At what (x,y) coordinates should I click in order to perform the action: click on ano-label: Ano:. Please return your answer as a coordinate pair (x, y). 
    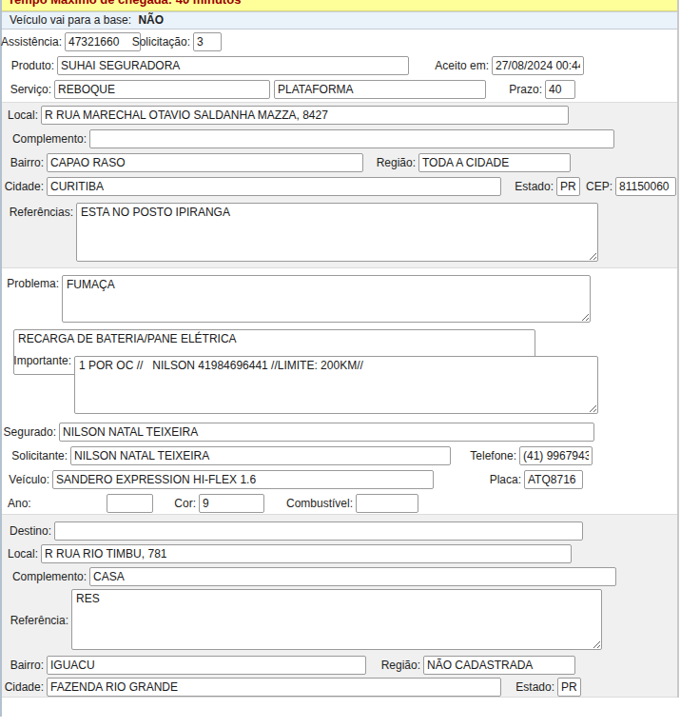
    Looking at the image, I should click on (19, 503).